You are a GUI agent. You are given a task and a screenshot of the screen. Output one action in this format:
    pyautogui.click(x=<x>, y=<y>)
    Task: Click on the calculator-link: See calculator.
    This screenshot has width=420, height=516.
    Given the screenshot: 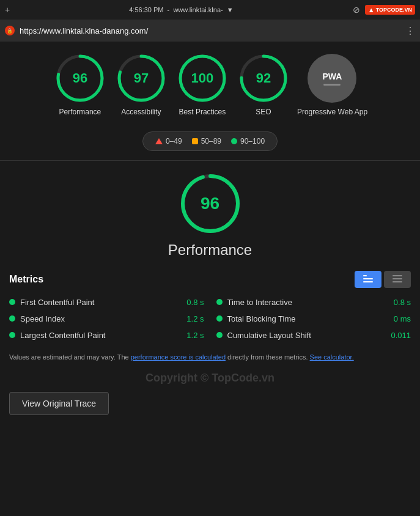 What is the action you would take?
    pyautogui.click(x=332, y=357)
    